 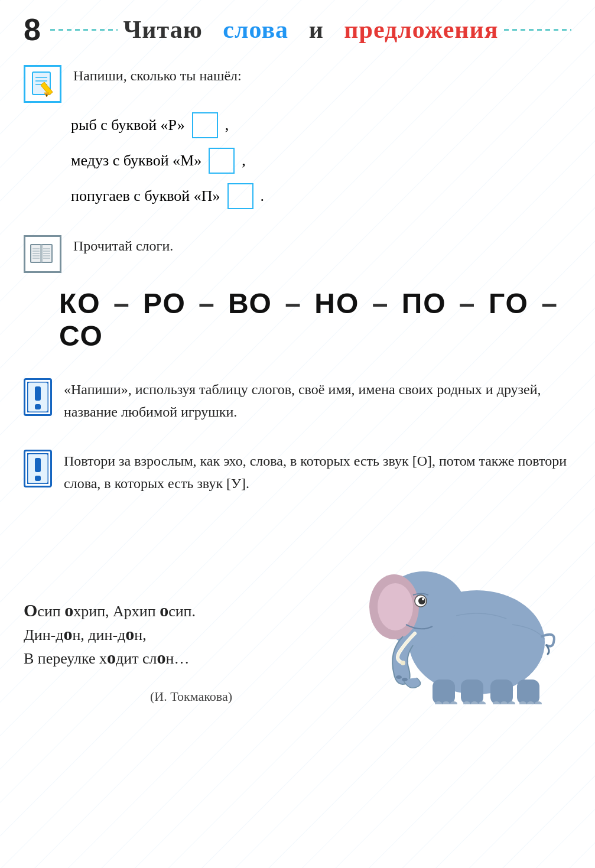 I want to click on syllable-no: НО, so click(x=337, y=304).